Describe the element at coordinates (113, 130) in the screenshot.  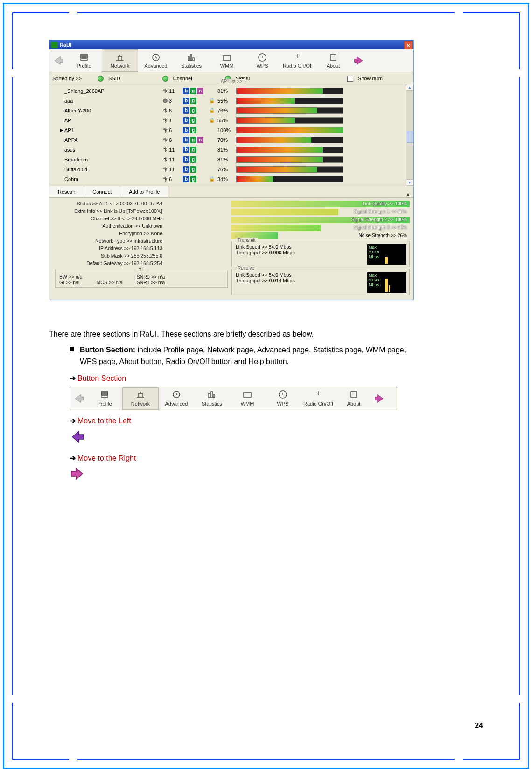
I see `ap-ssid: AP1` at that location.